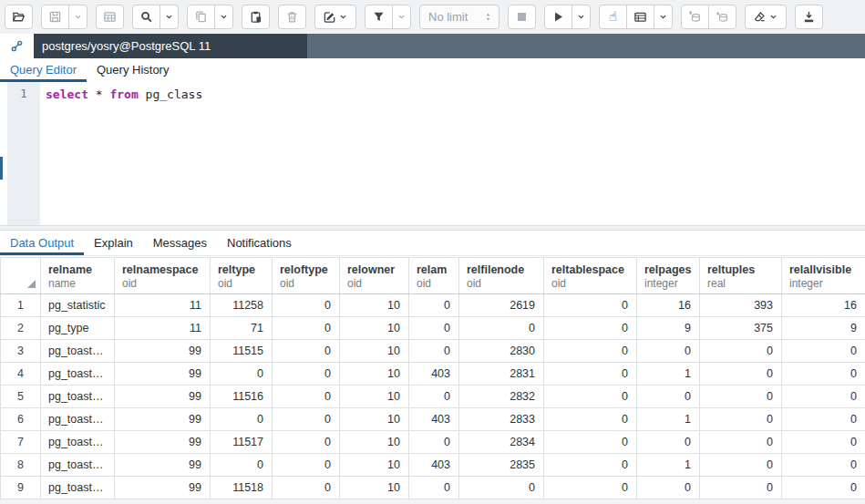 This screenshot has width=865, height=504. Describe the element at coordinates (242, 328) in the screenshot. I see `cell-reltype: 71` at that location.